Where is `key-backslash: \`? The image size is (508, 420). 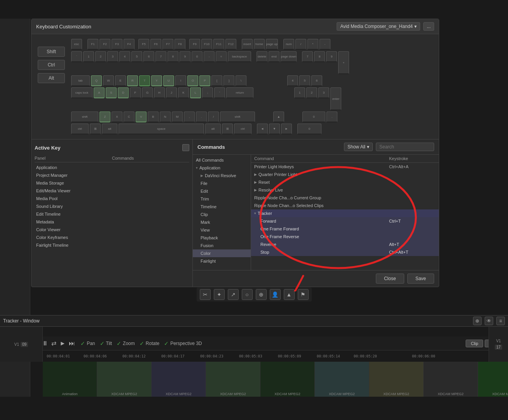
key-backslash: \ is located at coordinates (241, 81).